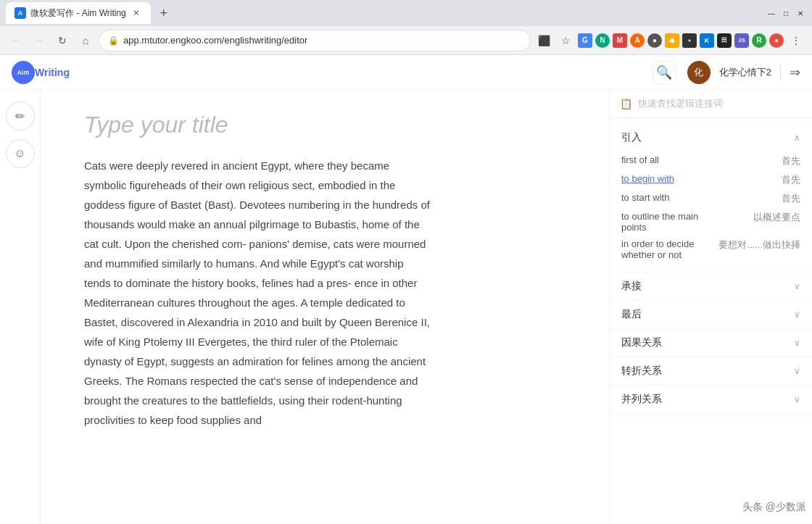 This screenshot has height=524, width=812. What do you see at coordinates (710, 371) in the screenshot?
I see `section-zhuanzhe: 转折关系 ∨` at bounding box center [710, 371].